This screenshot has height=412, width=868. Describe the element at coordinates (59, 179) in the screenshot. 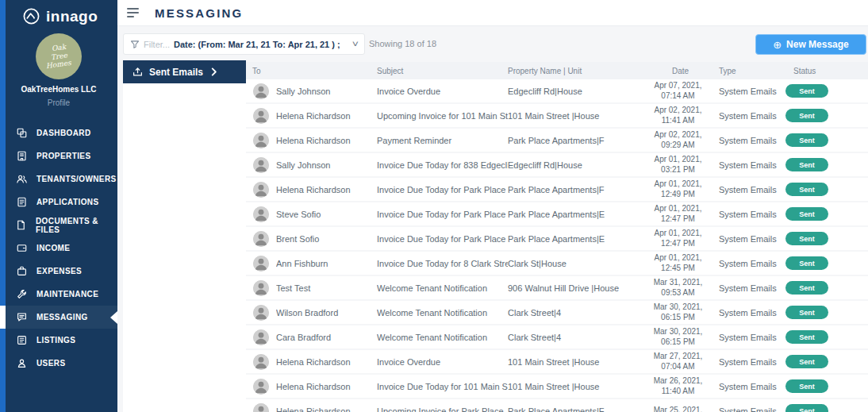

I see `sidebar-item-tenants-owners: TENANTS/OWNERS` at that location.